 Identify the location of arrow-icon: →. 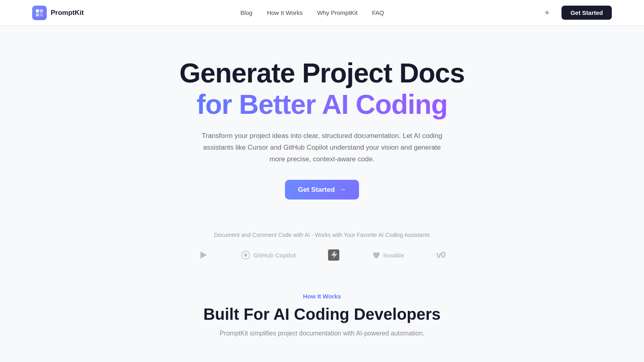
(343, 190).